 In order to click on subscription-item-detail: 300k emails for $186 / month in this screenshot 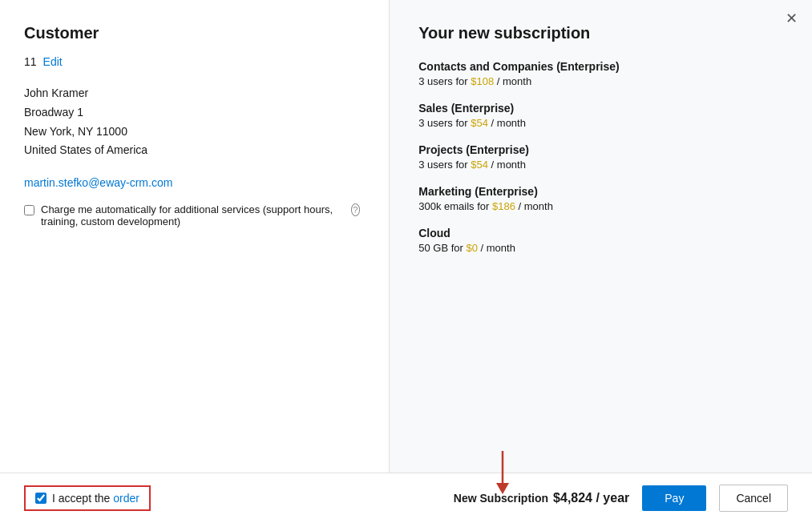, I will do `click(601, 207)`.